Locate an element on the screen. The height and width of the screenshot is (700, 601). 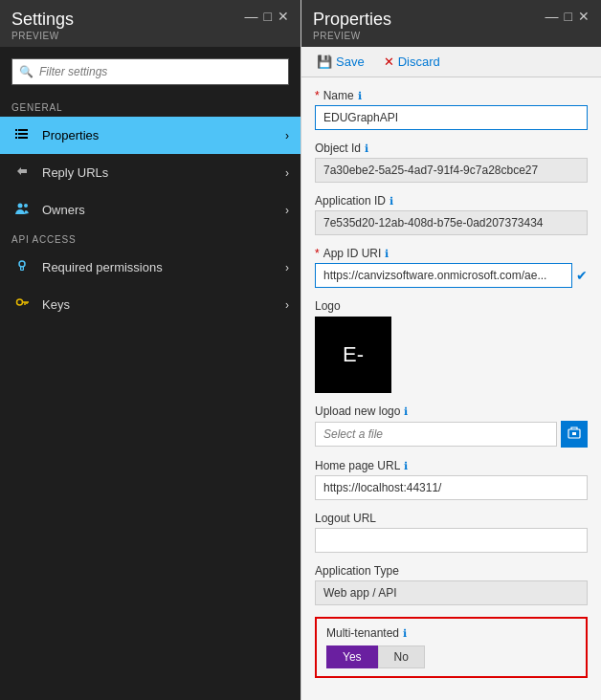
logo-group: Logo E- is located at coordinates (452, 346).